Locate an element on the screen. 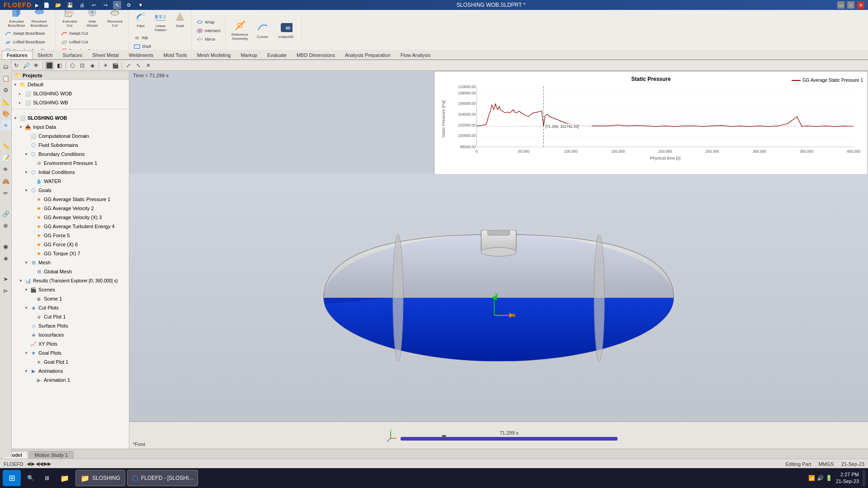 The image size is (868, 488). qat-open: 📂 is located at coordinates (58, 5).